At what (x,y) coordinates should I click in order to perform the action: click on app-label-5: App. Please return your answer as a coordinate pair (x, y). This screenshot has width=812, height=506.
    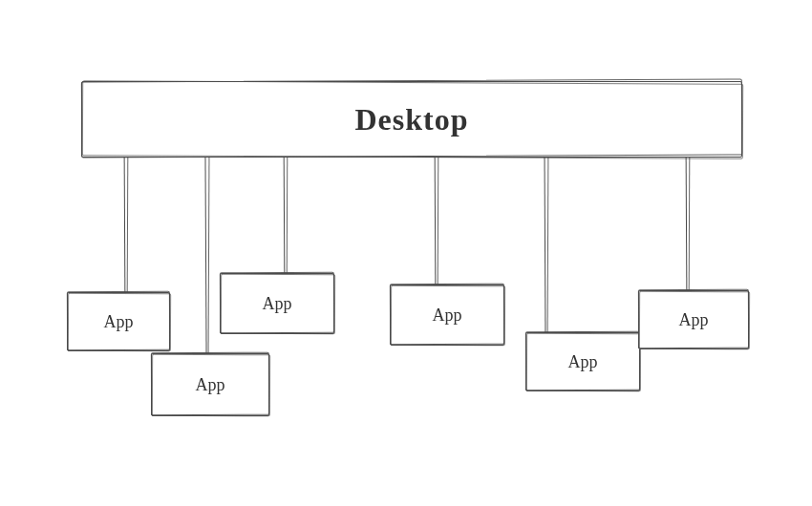
    Looking at the image, I should click on (694, 321).